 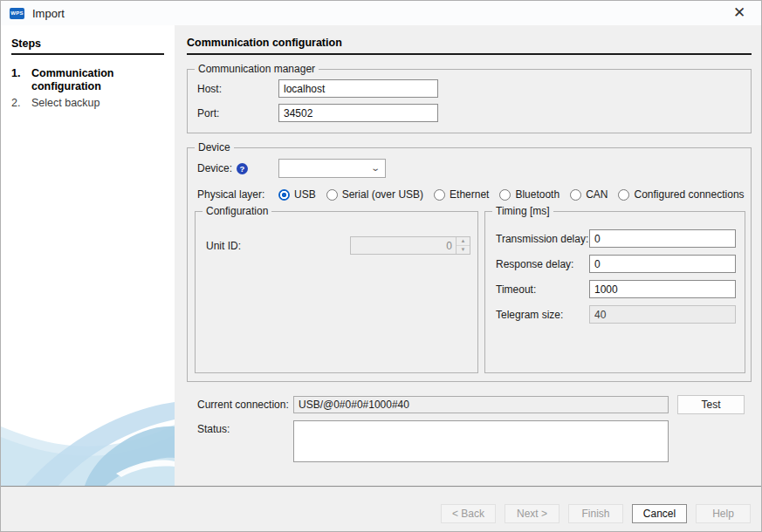 I want to click on radio-configured-connections: Configured connections, so click(x=681, y=194).